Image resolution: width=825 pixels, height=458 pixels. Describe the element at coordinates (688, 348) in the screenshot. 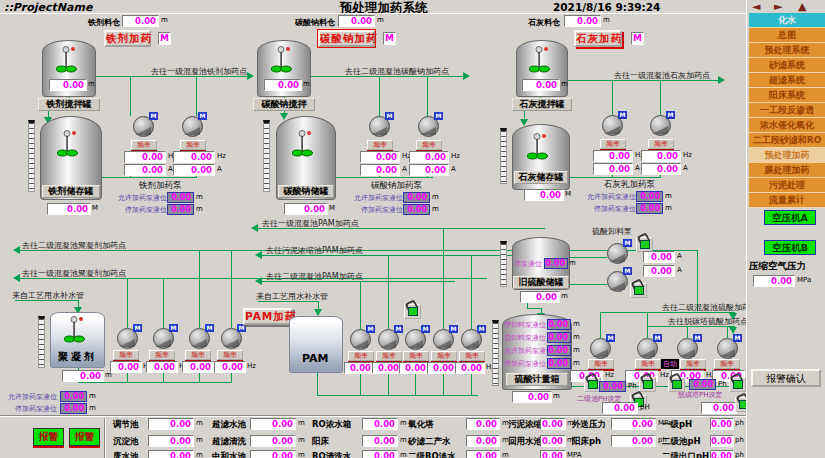

I see `acid-pump-3: M` at that location.